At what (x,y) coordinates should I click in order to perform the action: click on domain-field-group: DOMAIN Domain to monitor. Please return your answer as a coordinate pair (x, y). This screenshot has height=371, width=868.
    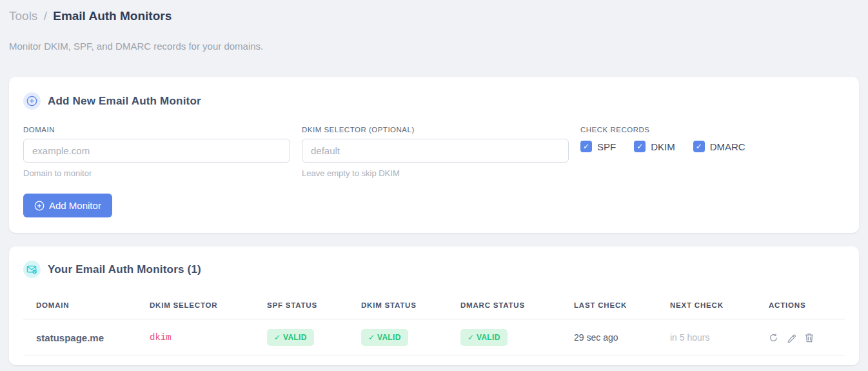
    Looking at the image, I should click on (157, 152).